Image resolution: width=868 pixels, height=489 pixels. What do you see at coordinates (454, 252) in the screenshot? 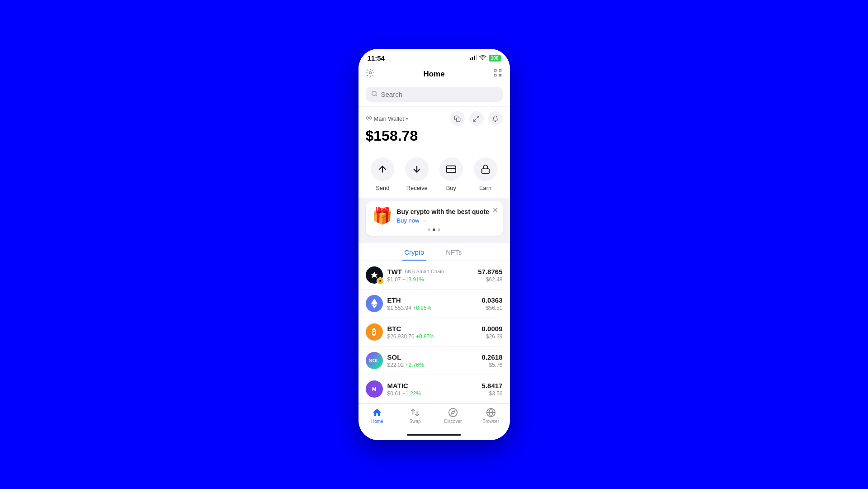
I see `tab-nfts: NFTs` at bounding box center [454, 252].